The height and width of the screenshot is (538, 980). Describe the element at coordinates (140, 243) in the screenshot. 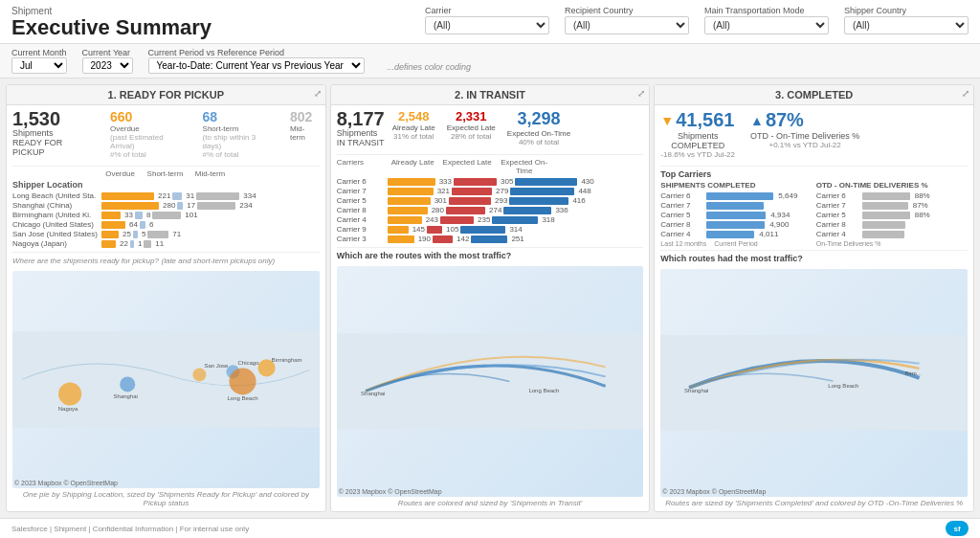

I see `short-val: 1` at that location.